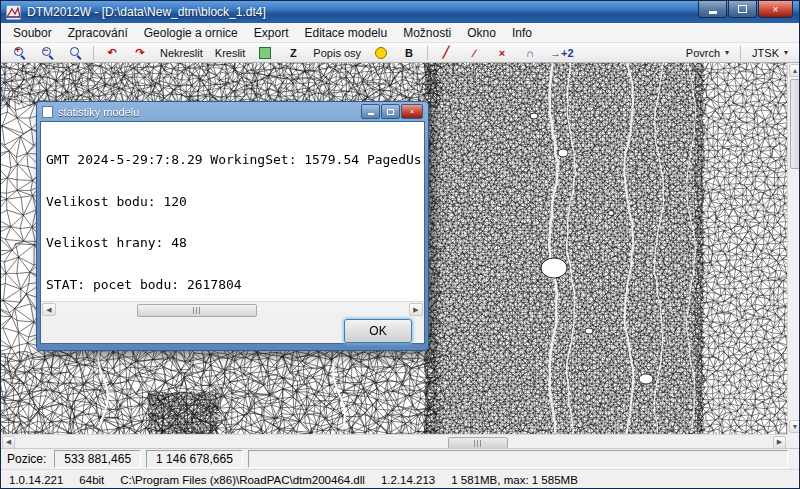 The height and width of the screenshot is (489, 800). What do you see at coordinates (8, 442) in the screenshot?
I see `scroll-left-button: ◀` at bounding box center [8, 442].